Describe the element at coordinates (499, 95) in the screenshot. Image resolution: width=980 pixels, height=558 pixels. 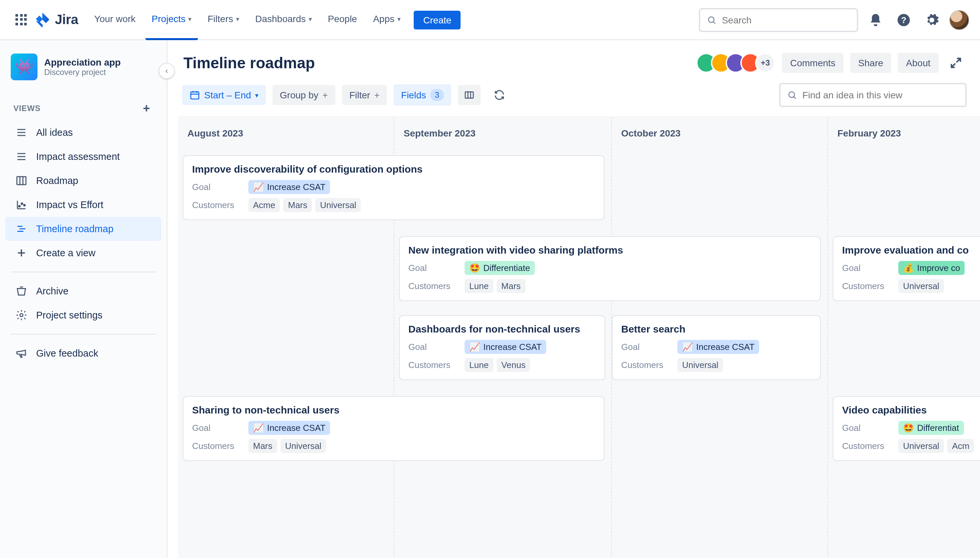
I see `refresh-button` at that location.